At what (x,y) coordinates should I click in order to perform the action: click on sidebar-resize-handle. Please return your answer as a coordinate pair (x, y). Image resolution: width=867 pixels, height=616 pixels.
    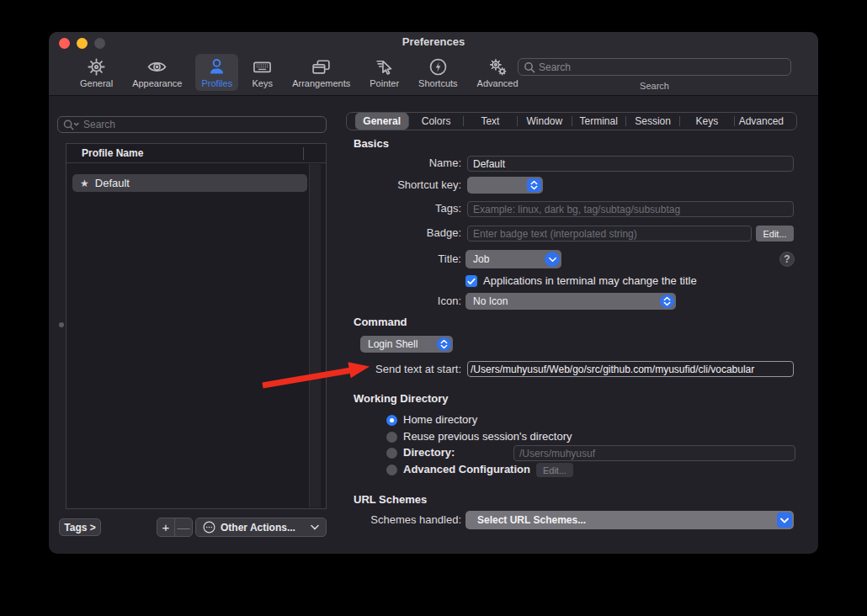
    Looking at the image, I should click on (61, 325).